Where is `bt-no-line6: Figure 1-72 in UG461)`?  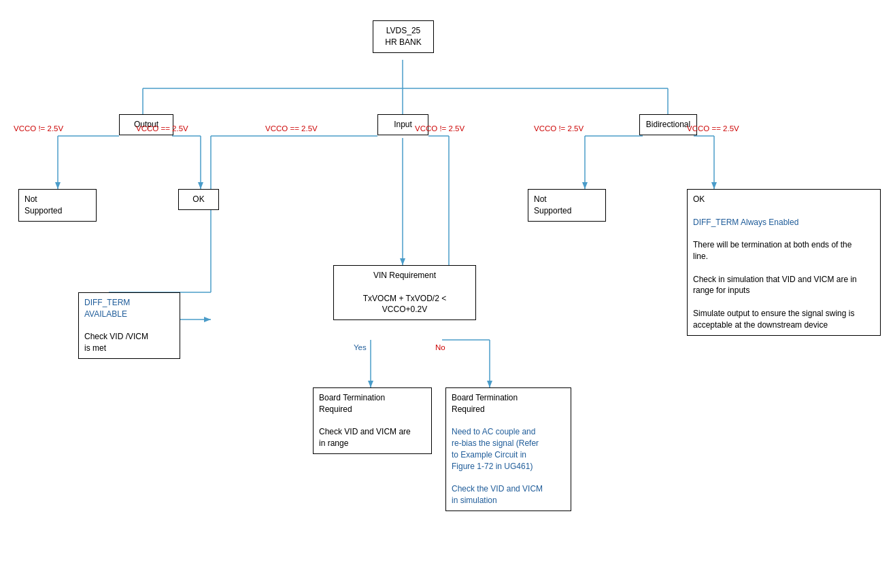 bt-no-line6: Figure 1-72 in UG461) is located at coordinates (509, 466).